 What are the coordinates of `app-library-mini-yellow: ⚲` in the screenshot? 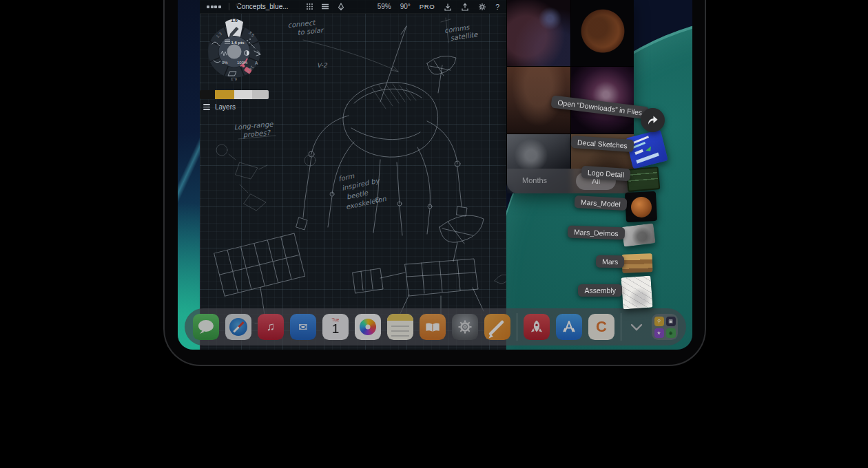 It's located at (659, 321).